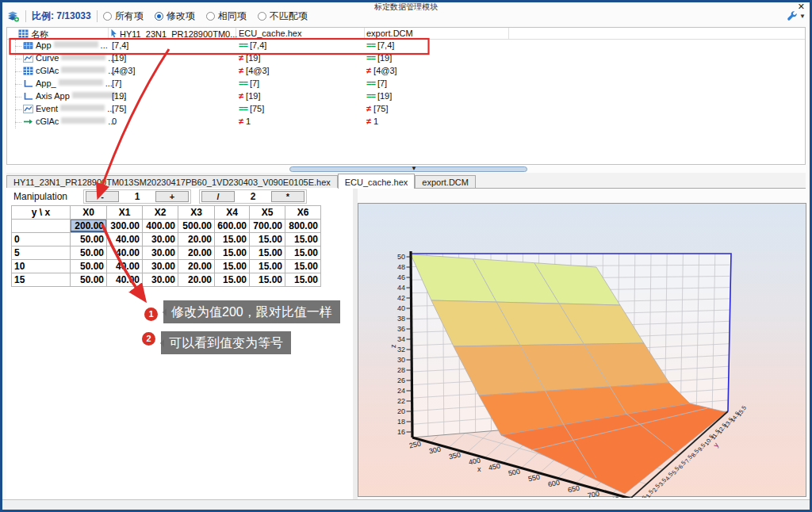 This screenshot has height=512, width=812. What do you see at coordinates (534, 479) in the screenshot?
I see `svg-text: 550` at bounding box center [534, 479].